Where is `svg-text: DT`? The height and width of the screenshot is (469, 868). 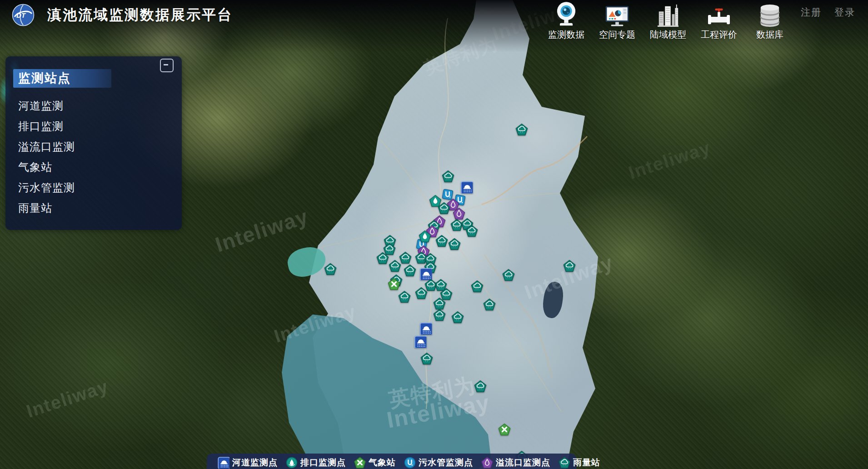
svg-text: DT is located at coordinates (21, 15).